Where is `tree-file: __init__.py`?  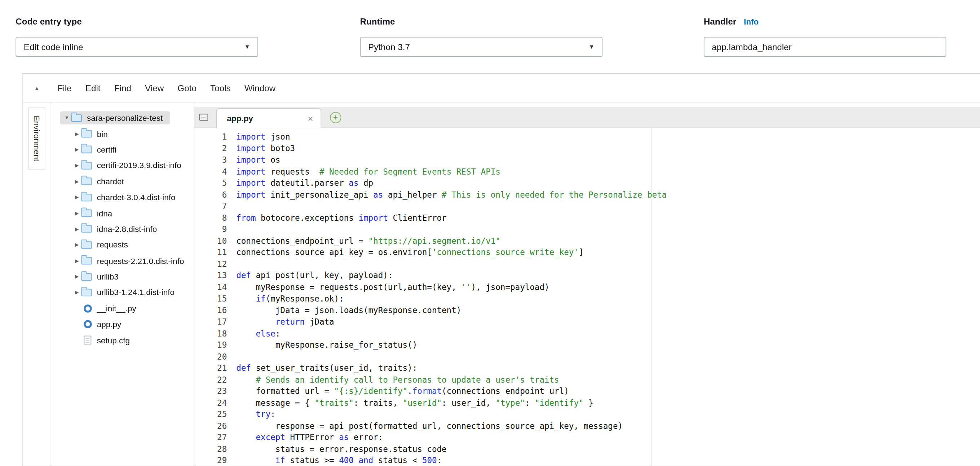 tree-file: __init__.py is located at coordinates (123, 309).